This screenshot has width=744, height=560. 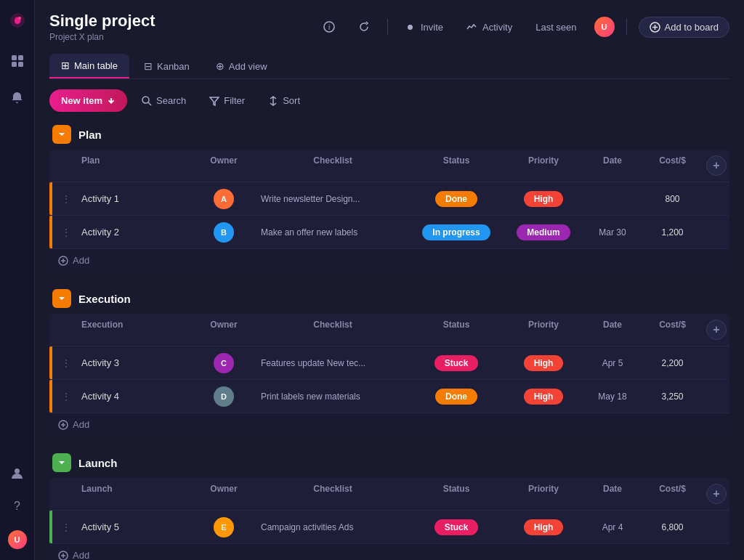 What do you see at coordinates (17, 473) in the screenshot?
I see `sidebar-person-icon` at bounding box center [17, 473].